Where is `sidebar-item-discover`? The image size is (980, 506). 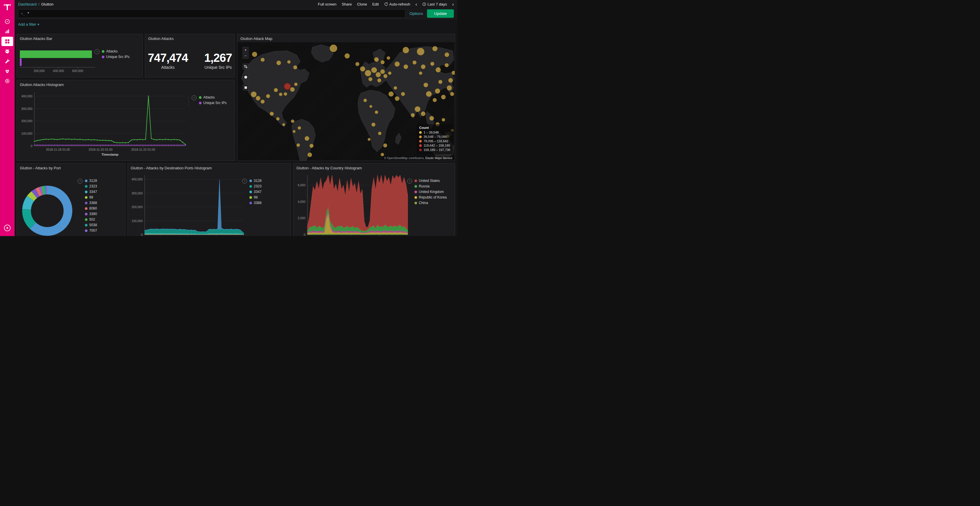
sidebar-item-discover is located at coordinates (7, 21).